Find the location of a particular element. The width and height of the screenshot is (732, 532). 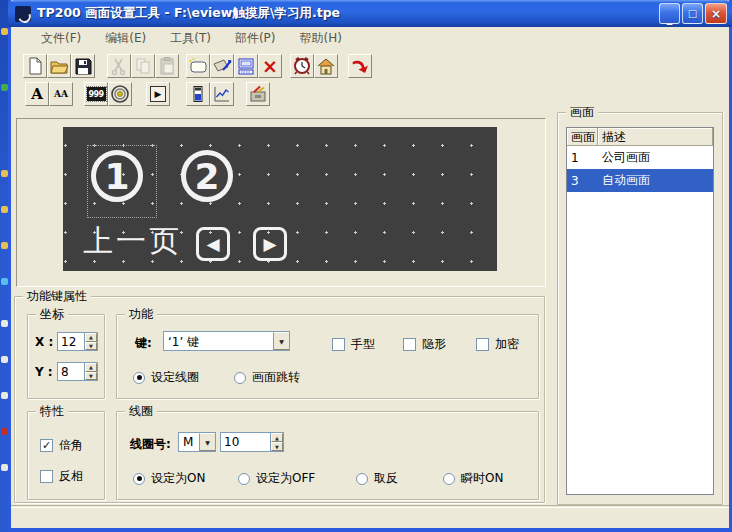

coil-spin-up-button: ▲ is located at coordinates (277, 438).